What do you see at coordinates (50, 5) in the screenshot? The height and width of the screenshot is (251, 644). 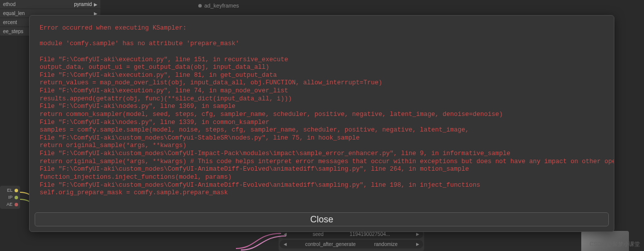 I see `node-row: ethod pyramid▶` at bounding box center [50, 5].